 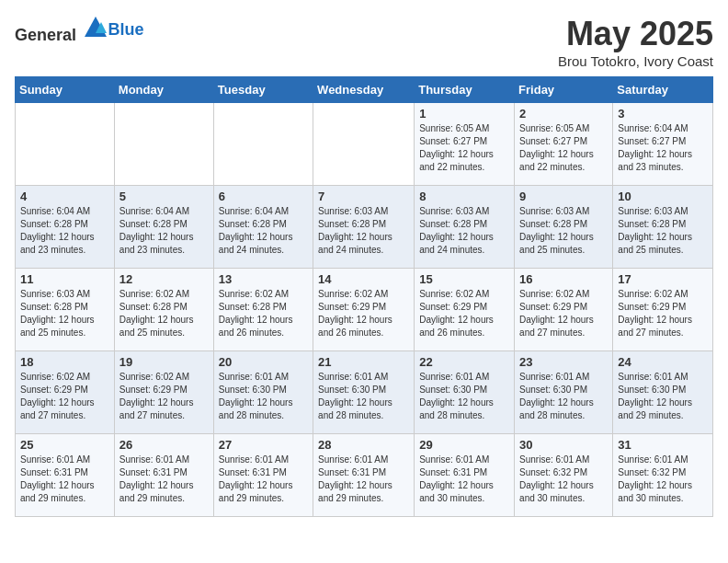 What do you see at coordinates (65, 90) in the screenshot?
I see `col-sunday: Sunday` at bounding box center [65, 90].